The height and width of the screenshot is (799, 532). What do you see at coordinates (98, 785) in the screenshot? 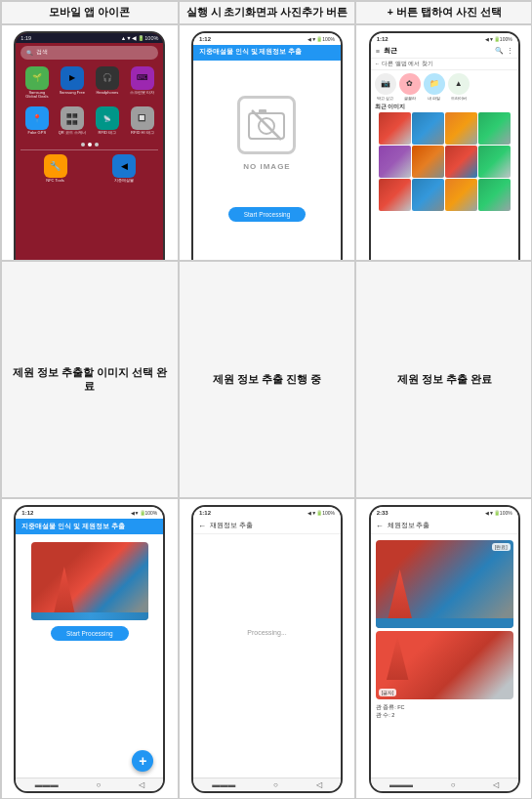
I see `phone4-nav-home: ○` at bounding box center [98, 785].